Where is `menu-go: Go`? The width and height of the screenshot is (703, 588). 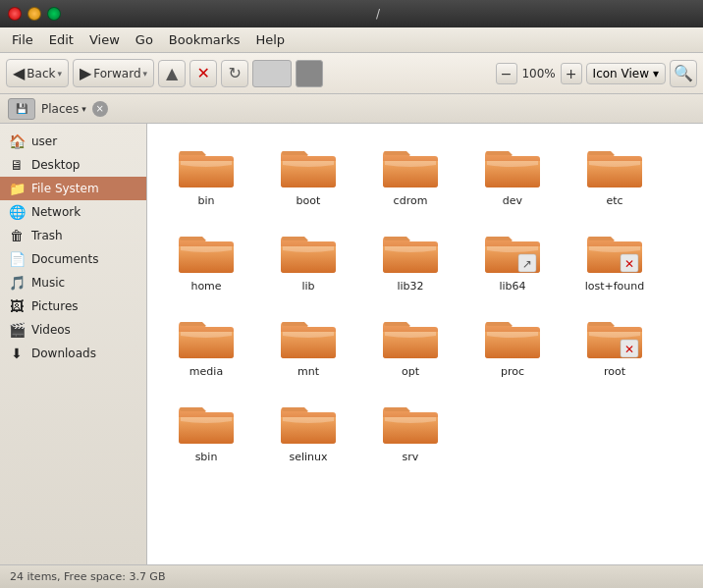 menu-go: Go is located at coordinates (144, 39).